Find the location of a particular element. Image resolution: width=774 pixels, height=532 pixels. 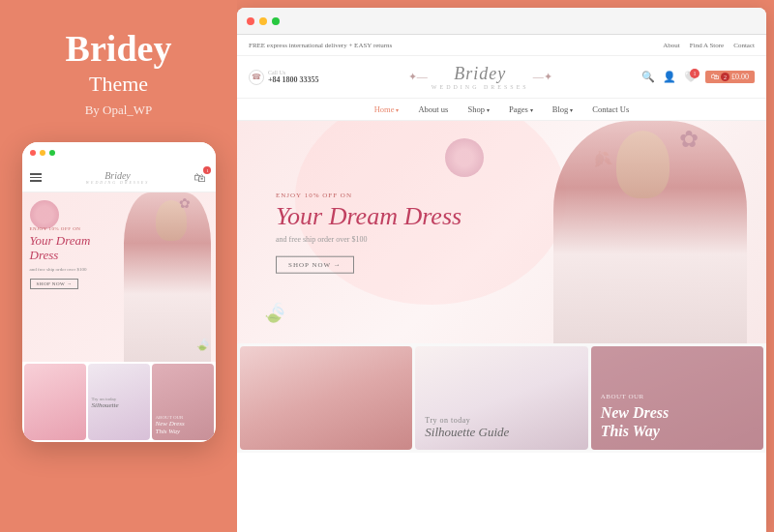

bride-hair-flowers-icon: ✿ is located at coordinates (689, 139).